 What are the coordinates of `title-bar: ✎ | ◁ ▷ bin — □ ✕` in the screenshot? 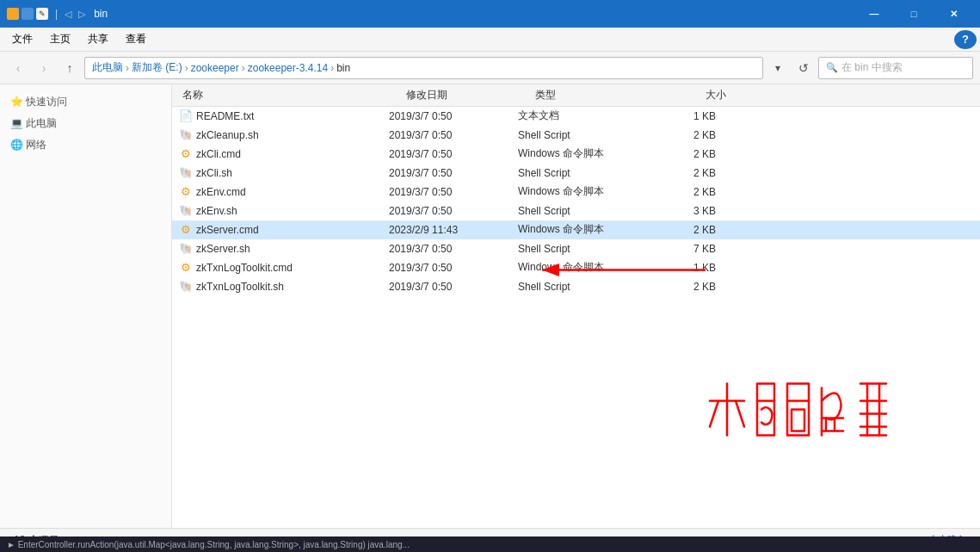 It's located at (490, 14).